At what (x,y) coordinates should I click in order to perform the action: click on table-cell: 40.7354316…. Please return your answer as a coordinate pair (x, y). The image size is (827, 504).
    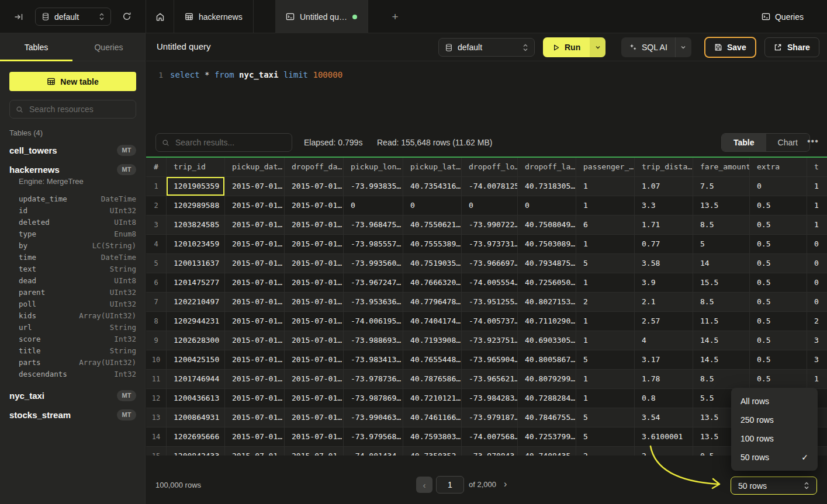
    Looking at the image, I should click on (432, 187).